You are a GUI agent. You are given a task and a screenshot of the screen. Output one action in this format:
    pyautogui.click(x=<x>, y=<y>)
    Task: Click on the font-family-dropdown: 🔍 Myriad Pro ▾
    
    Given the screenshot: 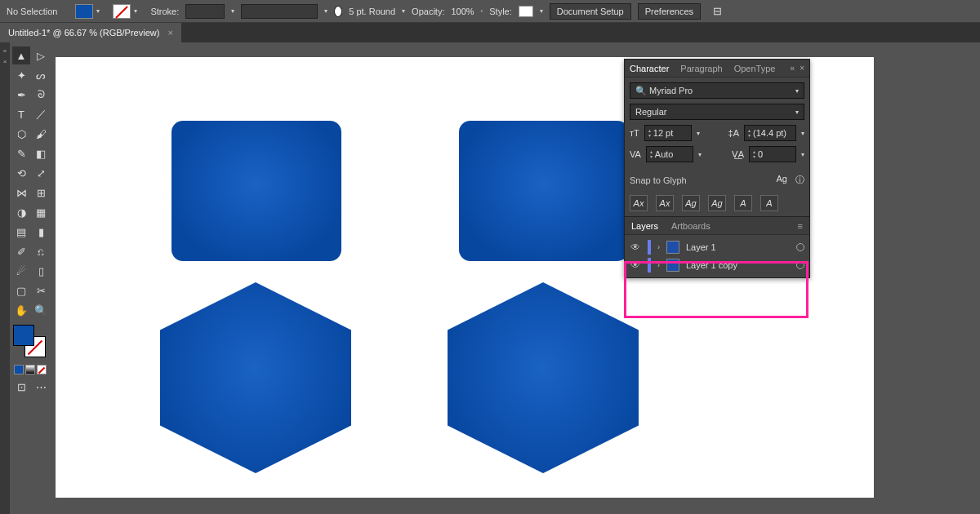 What is the action you would take?
    pyautogui.click(x=717, y=91)
    